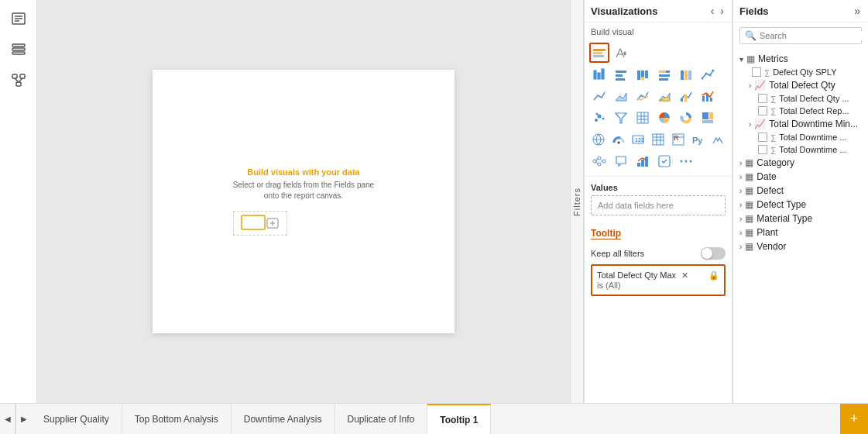  What do you see at coordinates (801, 191) in the screenshot?
I see `field-group-defect: › ▦ Defect` at bounding box center [801, 191].